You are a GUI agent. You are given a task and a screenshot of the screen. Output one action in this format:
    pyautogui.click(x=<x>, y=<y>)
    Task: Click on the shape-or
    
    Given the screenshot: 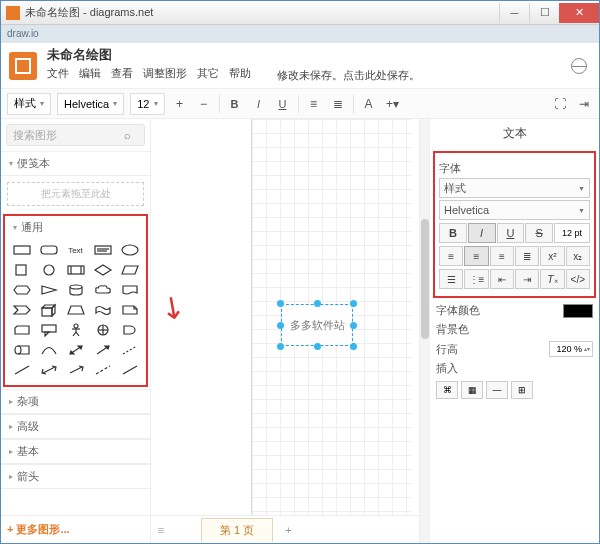 What is the action you would take?
    pyautogui.click(x=102, y=330)
    